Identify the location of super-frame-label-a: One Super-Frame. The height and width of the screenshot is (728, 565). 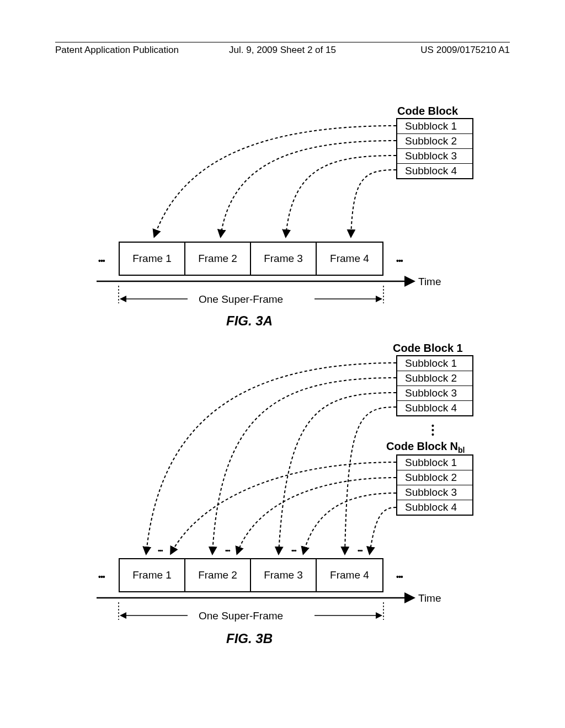
(241, 299).